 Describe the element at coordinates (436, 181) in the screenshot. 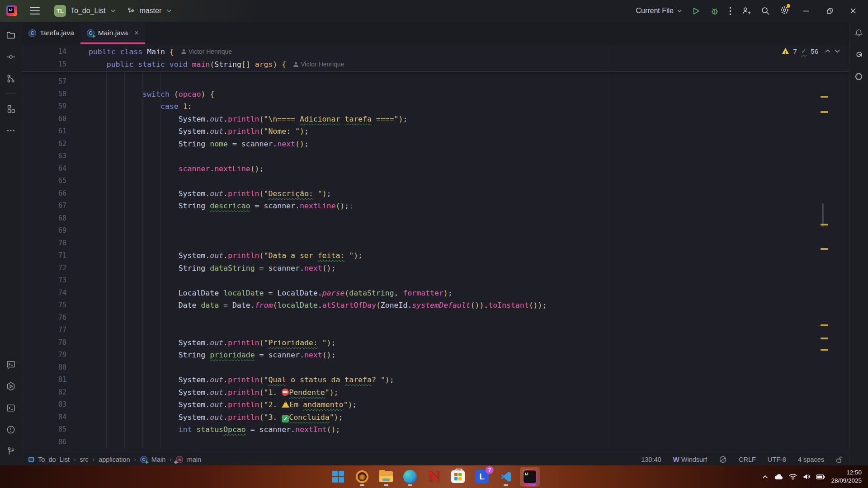

I see `code-line: 65` at that location.